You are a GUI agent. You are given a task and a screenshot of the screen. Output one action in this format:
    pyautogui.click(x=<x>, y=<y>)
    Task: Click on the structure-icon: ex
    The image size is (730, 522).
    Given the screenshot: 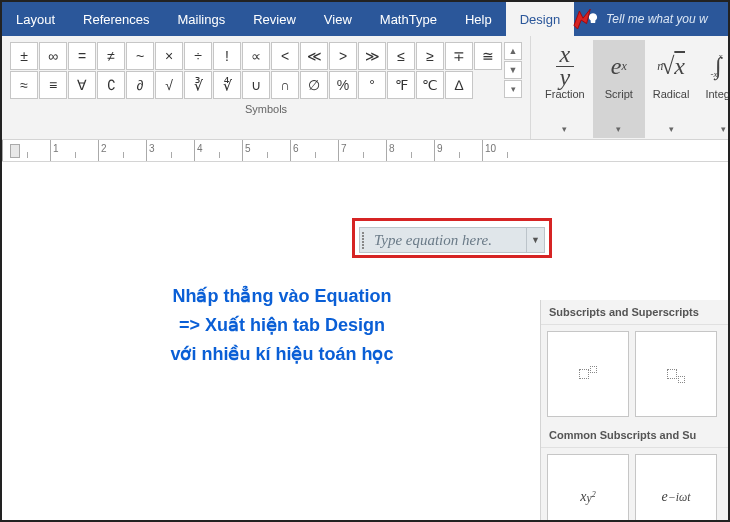 What is the action you would take?
    pyautogui.click(x=619, y=66)
    